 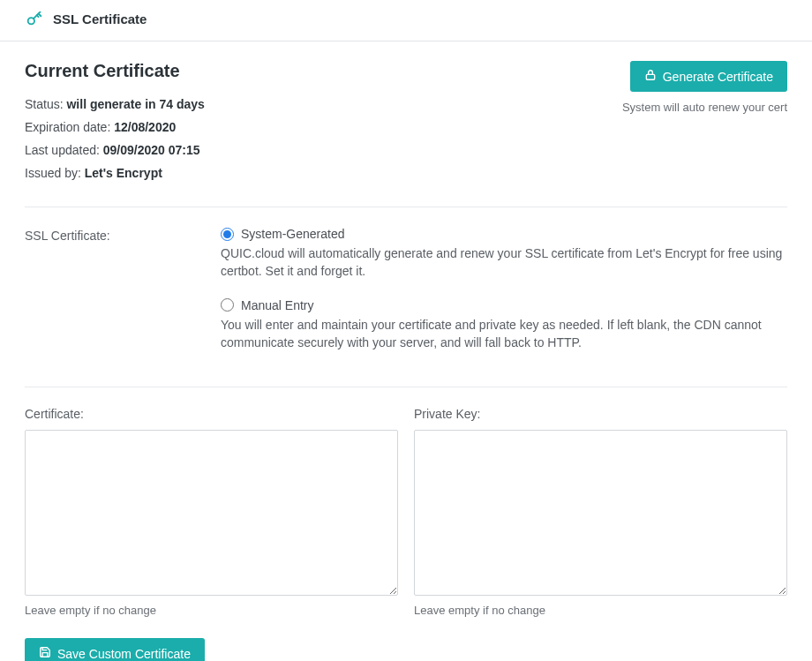 I want to click on ssl-mode-label: SSL Certificate:, so click(x=123, y=235).